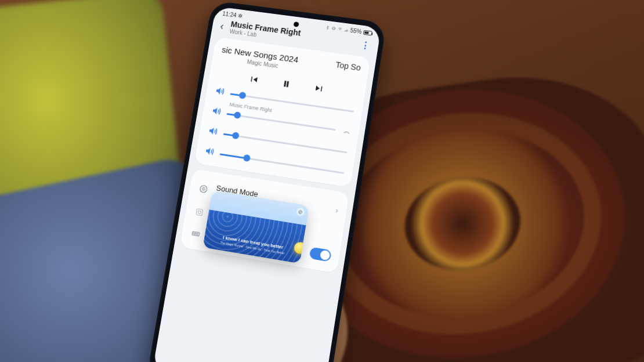 The image size is (644, 362). I want to click on volume-group: Music Frame Right ︿, so click(278, 132).